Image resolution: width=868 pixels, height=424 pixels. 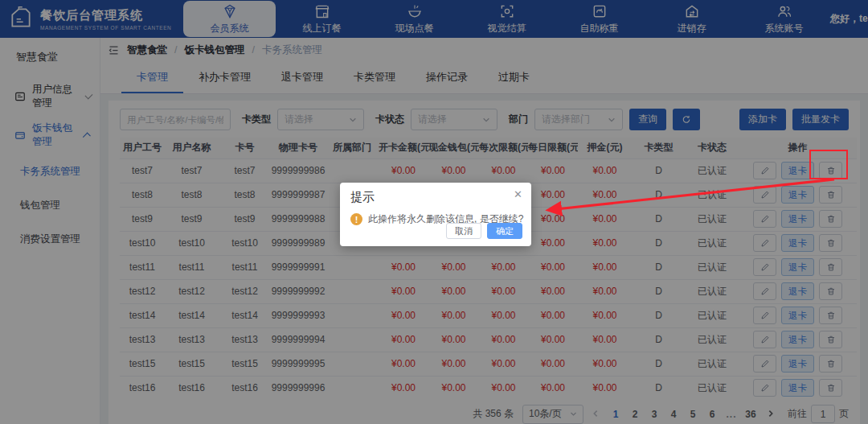 I want to click on dialog-title: 提示, so click(x=436, y=198).